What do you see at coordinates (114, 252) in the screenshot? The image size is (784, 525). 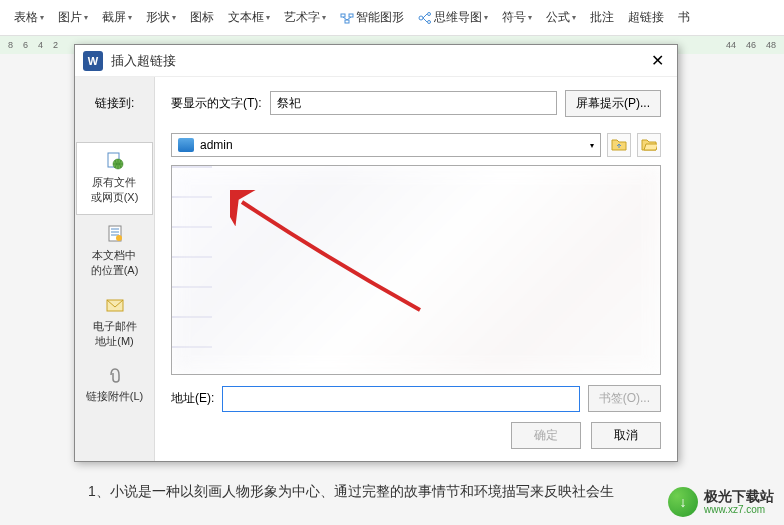 I see `sidebar-this-document: 本文档中 的位置(A)` at bounding box center [114, 252].